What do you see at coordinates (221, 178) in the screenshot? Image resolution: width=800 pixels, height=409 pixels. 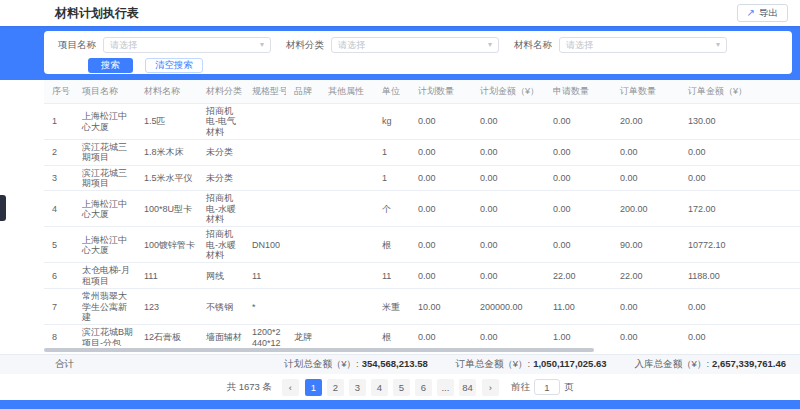 I see `table-cell: 未分类` at bounding box center [221, 178].